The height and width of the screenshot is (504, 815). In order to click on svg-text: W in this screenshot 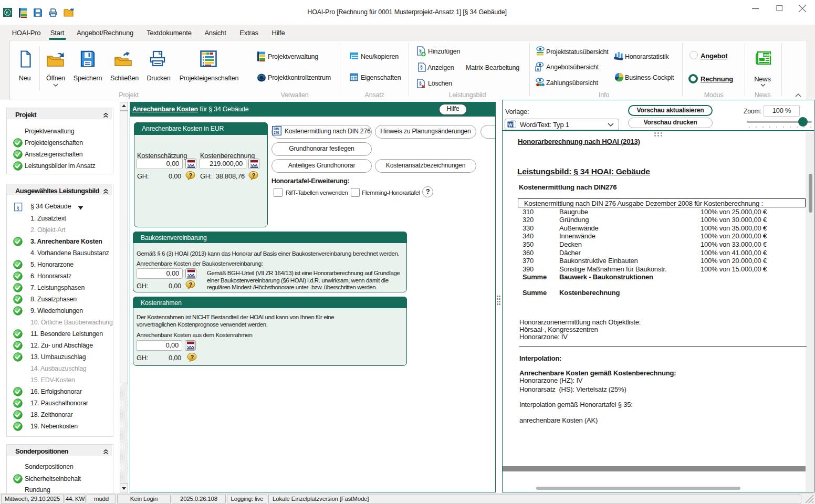, I will do `click(510, 125)`.